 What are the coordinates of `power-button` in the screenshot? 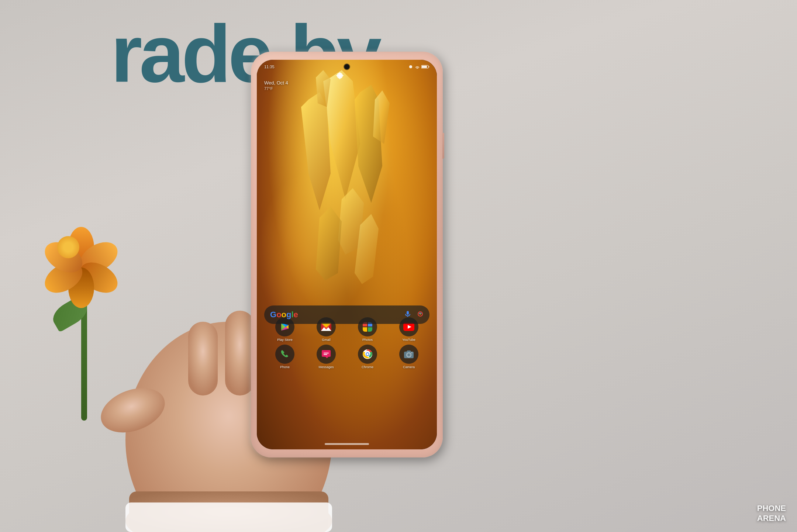 It's located at (444, 146).